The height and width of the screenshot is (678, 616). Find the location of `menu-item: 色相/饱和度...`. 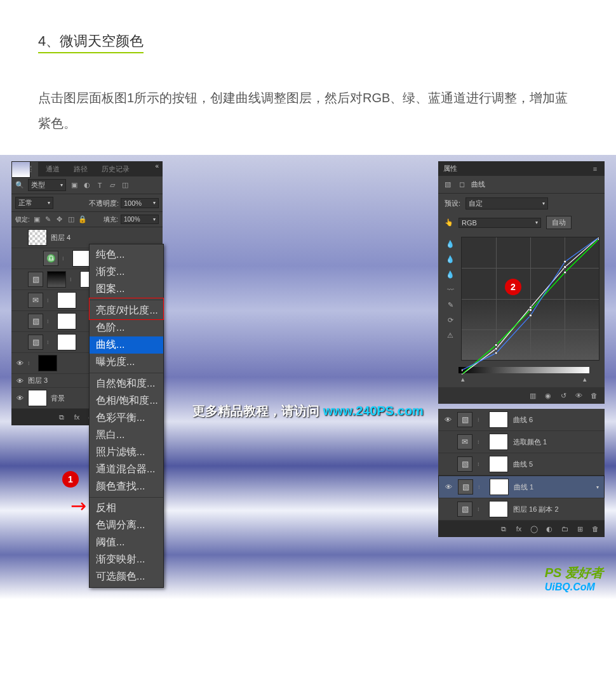

menu-item: 色相/饱和度... is located at coordinates (126, 401).